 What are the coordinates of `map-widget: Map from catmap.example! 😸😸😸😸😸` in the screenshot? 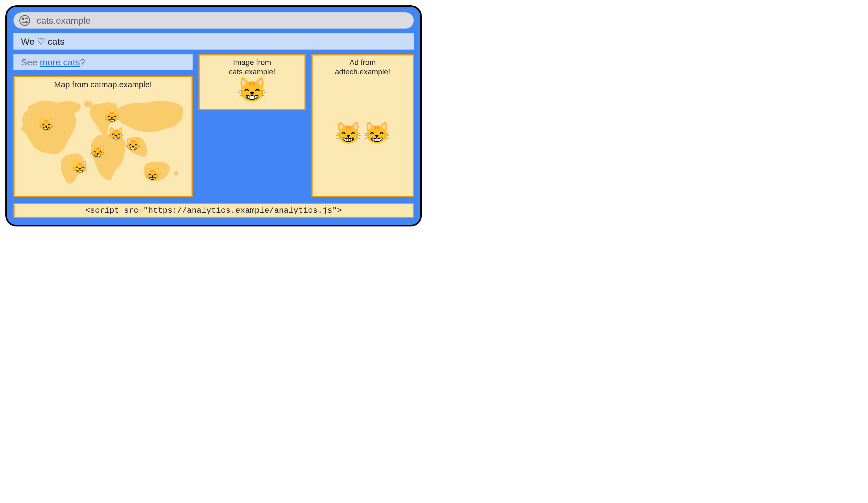 It's located at (103, 137).